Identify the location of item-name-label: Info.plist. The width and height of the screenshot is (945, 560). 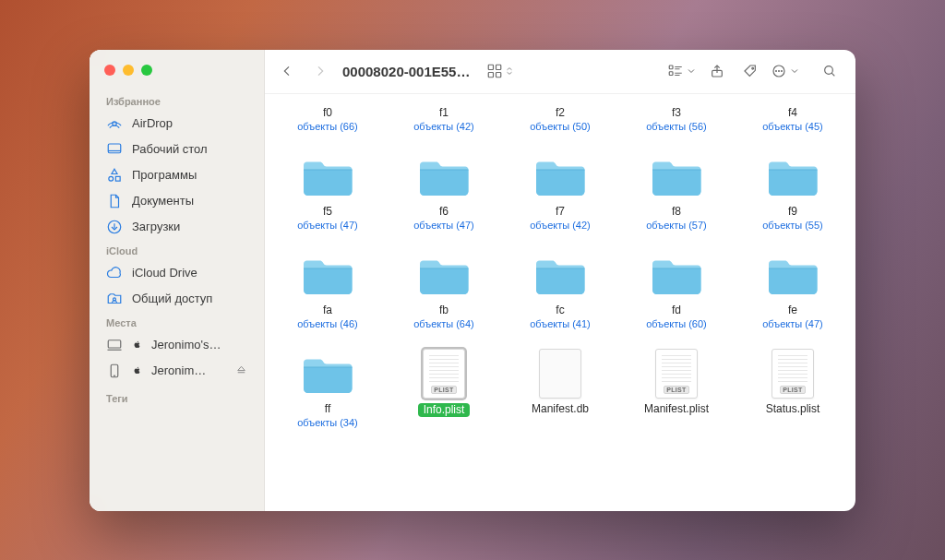
(445, 410).